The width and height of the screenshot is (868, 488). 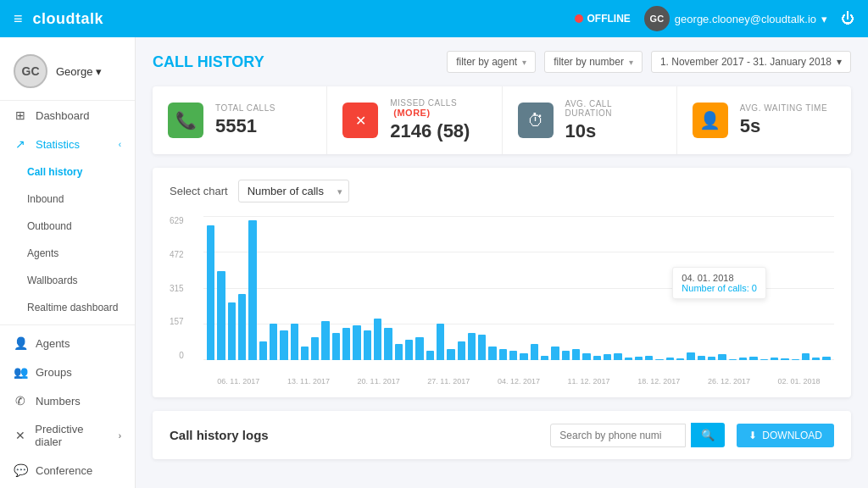 I want to click on x-axis: 06. 11. 2017 13. 11. 2017 20. 11. 2017 2…, so click(x=519, y=381).